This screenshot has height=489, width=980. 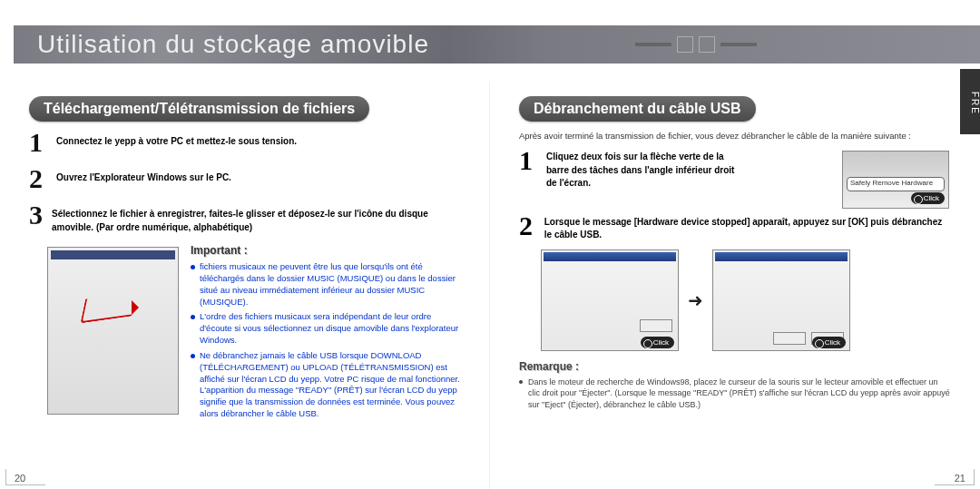 What do you see at coordinates (656, 326) in the screenshot?
I see `dialog-stop-button` at bounding box center [656, 326].